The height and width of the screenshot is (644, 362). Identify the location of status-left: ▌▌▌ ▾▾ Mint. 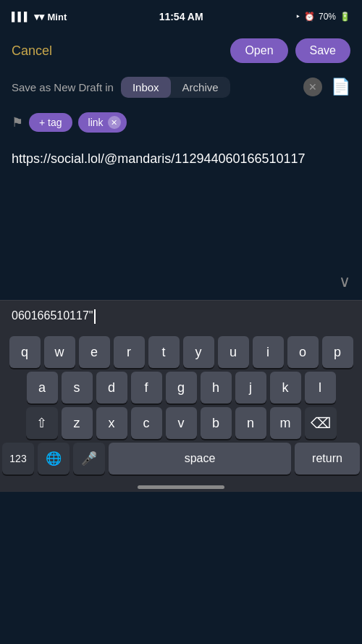
(39, 17).